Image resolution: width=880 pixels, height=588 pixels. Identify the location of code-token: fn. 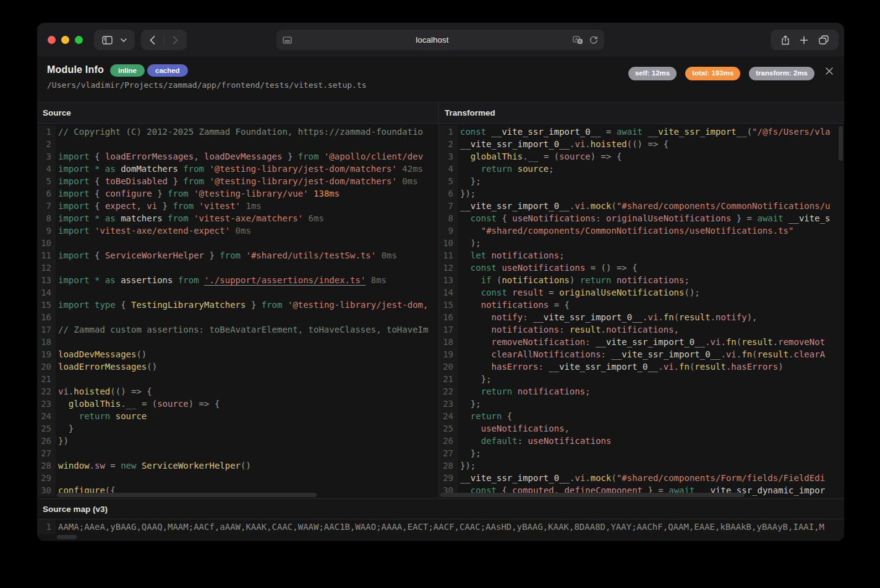
(747, 354).